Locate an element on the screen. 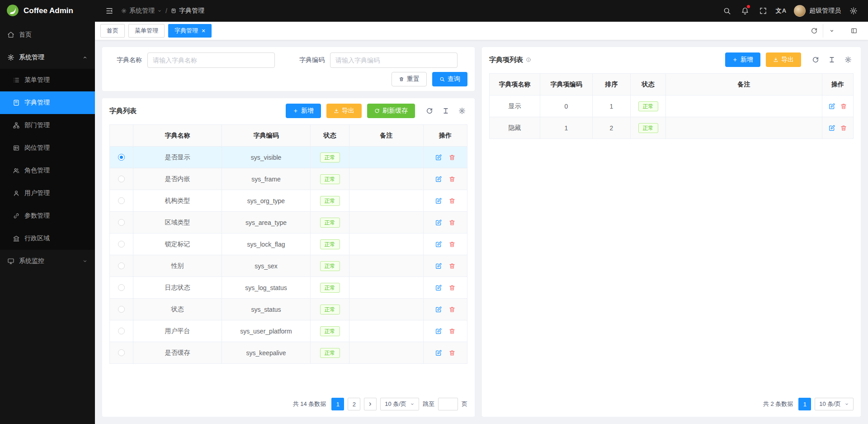 The width and height of the screenshot is (868, 424). dict-table-row: 用户平台 sys_user_platform 正常 is located at coordinates (288, 331).